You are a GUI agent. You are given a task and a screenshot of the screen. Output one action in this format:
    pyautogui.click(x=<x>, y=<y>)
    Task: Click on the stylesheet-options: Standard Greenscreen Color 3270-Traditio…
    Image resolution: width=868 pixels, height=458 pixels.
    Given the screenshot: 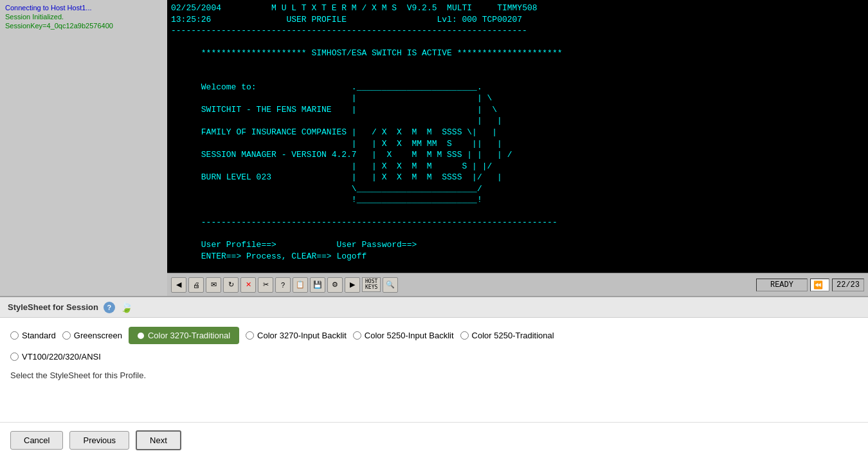 What is the action you would take?
    pyautogui.click(x=434, y=333)
    